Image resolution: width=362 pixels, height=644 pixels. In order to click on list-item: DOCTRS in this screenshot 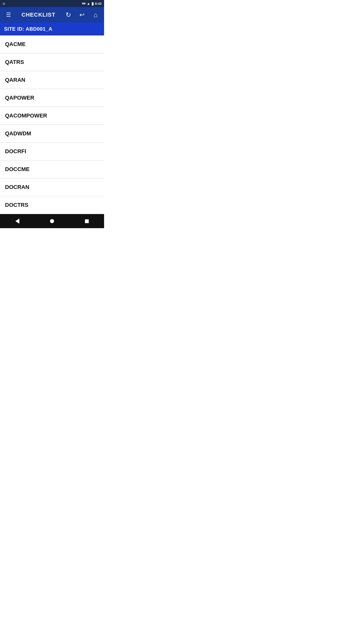, I will do `click(52, 205)`.